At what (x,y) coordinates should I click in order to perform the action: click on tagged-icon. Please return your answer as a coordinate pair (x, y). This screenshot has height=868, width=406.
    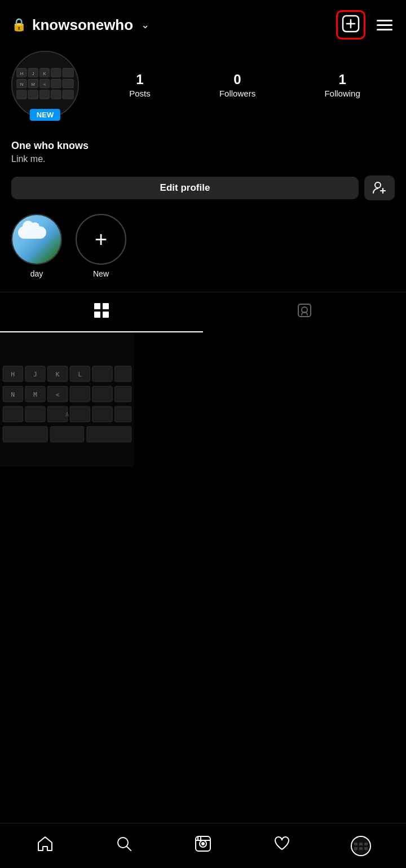
    Looking at the image, I should click on (304, 313).